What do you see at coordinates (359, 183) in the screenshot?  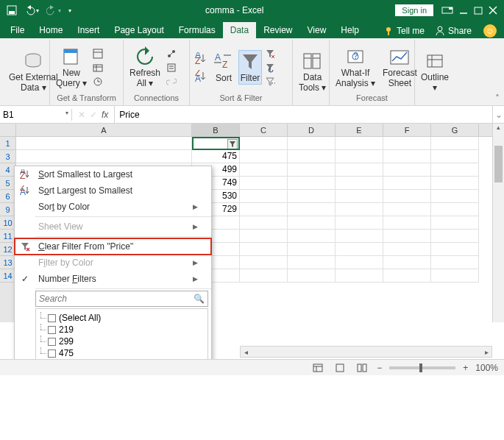 I see `cell-E5` at bounding box center [359, 183].